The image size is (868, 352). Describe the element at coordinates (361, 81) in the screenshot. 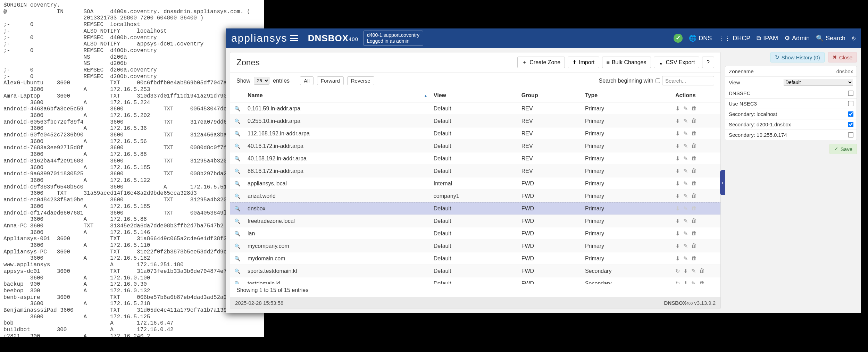

I see `filter-reverse: Reverse` at that location.